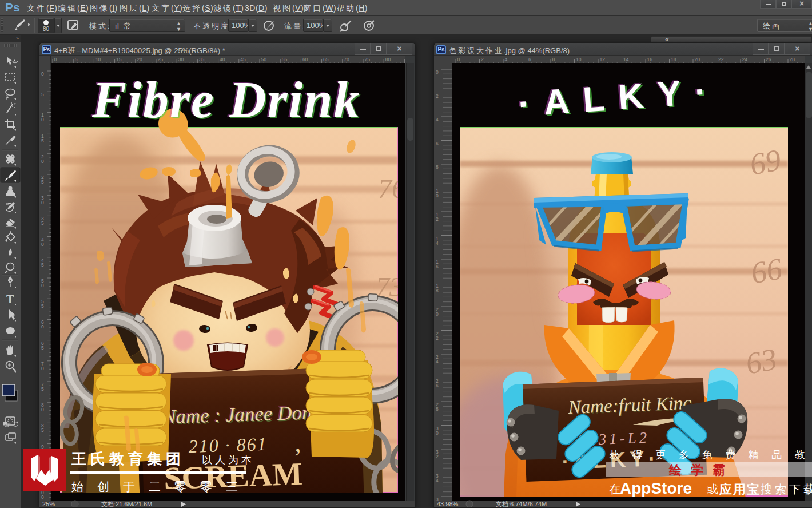 The width and height of the screenshot is (812, 508). Describe the element at coordinates (786, 489) in the screenshot. I see `svg-text: 搜索下载` at that location.